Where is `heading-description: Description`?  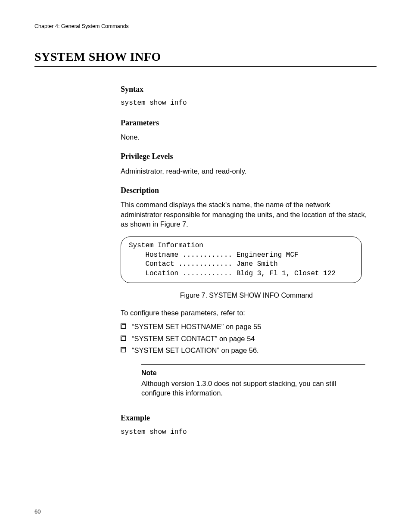 heading-description: Description is located at coordinates (246, 190).